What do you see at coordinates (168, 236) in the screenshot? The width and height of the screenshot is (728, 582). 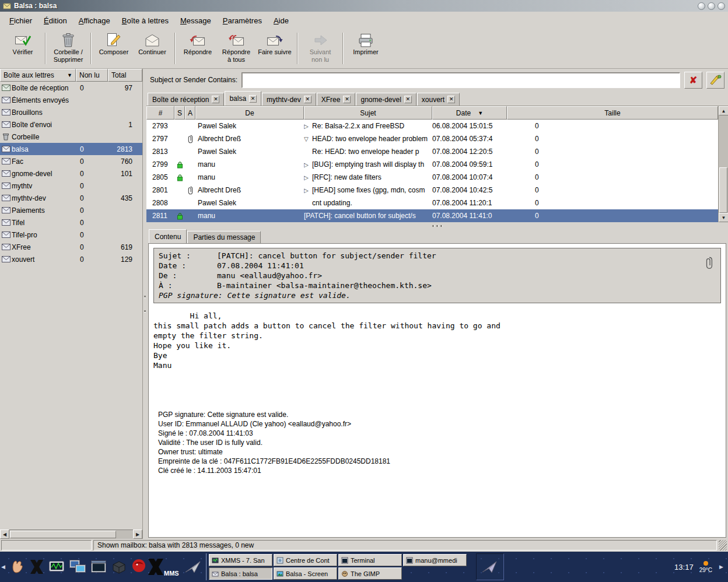 I see `preview-tab-contenu: Contenu` at bounding box center [168, 236].